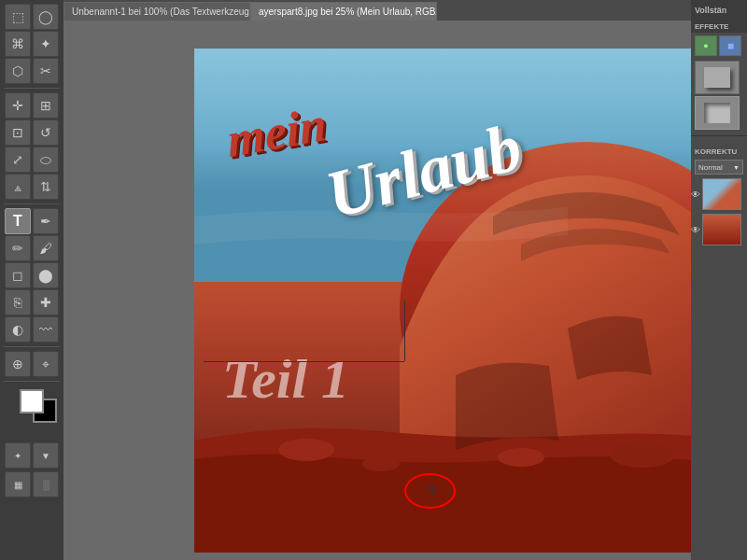 The image size is (747, 560). Describe the element at coordinates (18, 248) in the screenshot. I see `pencil-tool: ✏` at that location.